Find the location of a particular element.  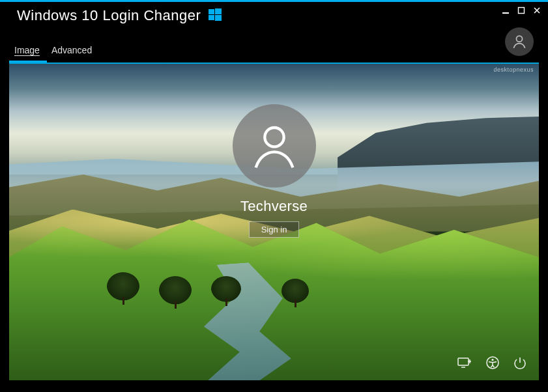

power-icon is located at coordinates (520, 364).